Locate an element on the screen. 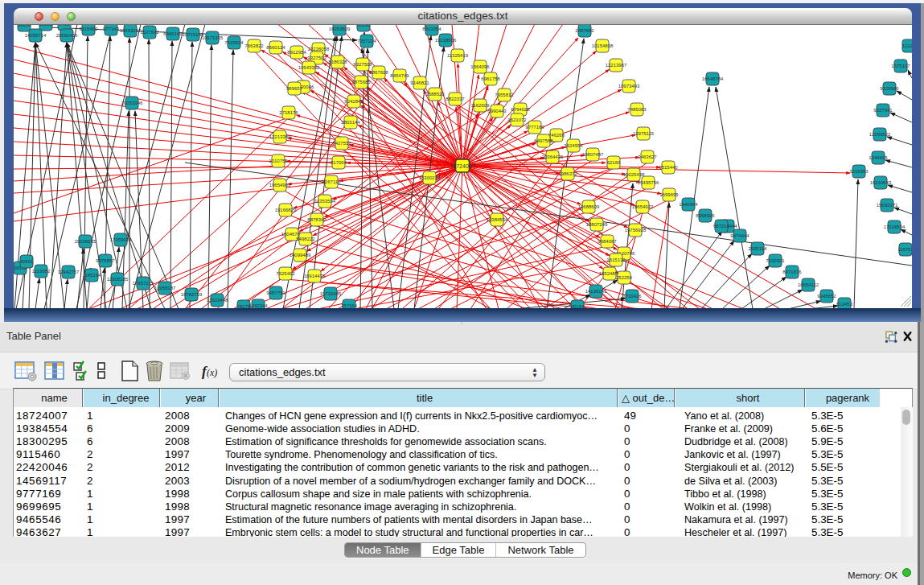 The height and width of the screenshot is (585, 924). svg-text: 2935114 is located at coordinates (758, 249).